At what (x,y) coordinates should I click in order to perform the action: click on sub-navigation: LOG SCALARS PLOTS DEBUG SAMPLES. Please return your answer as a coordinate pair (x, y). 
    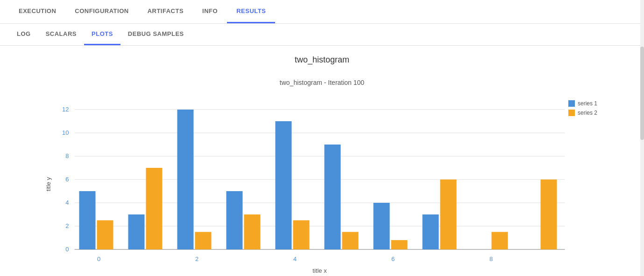
    Looking at the image, I should click on (322, 34).